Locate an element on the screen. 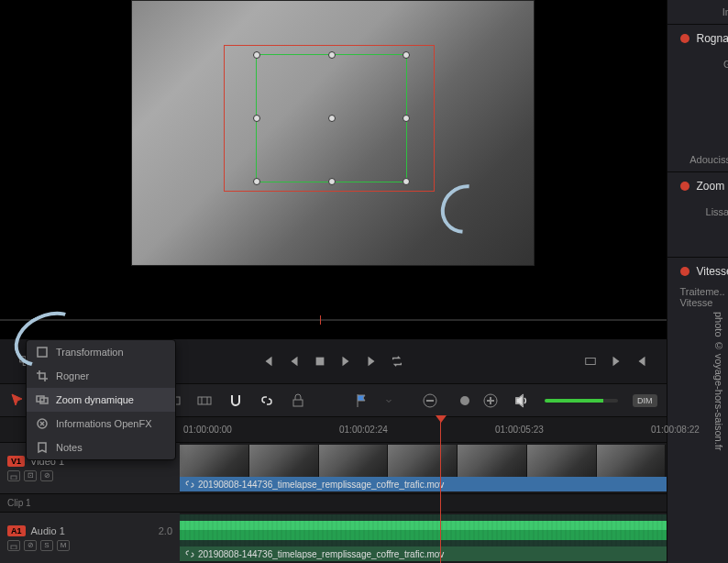 The height and width of the screenshot is (563, 728). audio-clip-name: 20190808-144736_timelapse_remplissage_co… is located at coordinates (321, 554).